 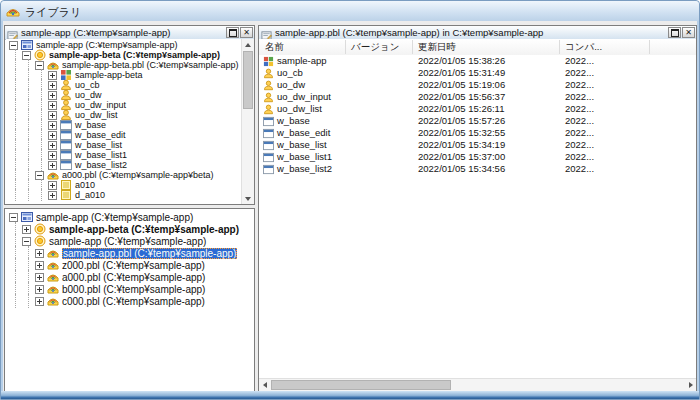 What do you see at coordinates (2, 210) in the screenshot?
I see `window-border-left` at bounding box center [2, 210].